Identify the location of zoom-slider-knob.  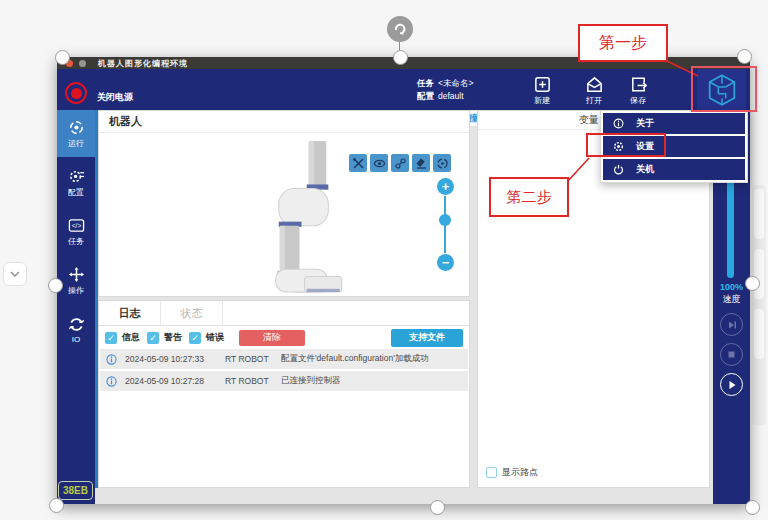
(445, 220).